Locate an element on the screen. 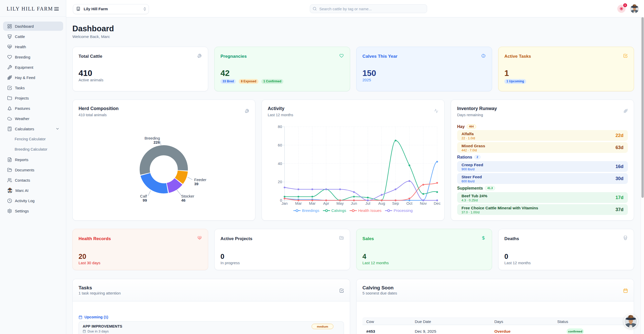  svg-text: Feeder is located at coordinates (200, 180).